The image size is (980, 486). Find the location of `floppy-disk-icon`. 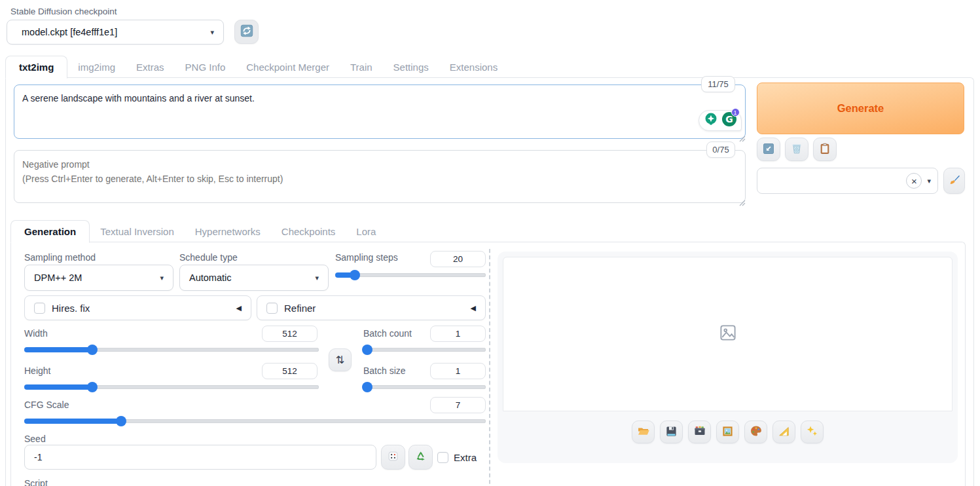

floppy-disk-icon is located at coordinates (672, 432).